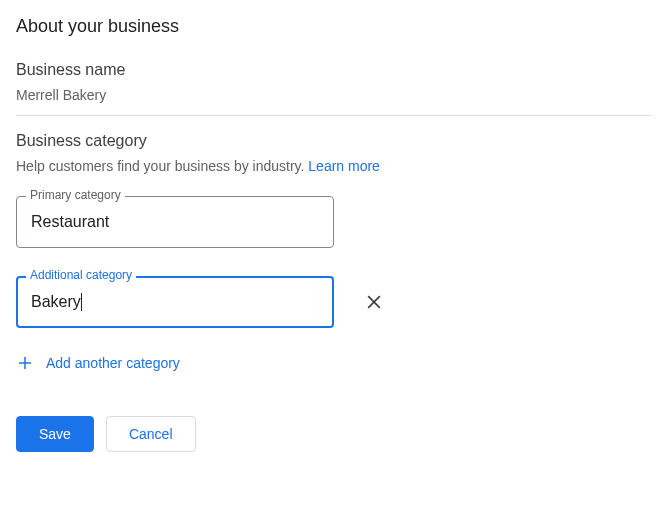 This screenshot has height=508, width=667. Describe the element at coordinates (334, 70) in the screenshot. I see `business-name-label: Business name` at that location.